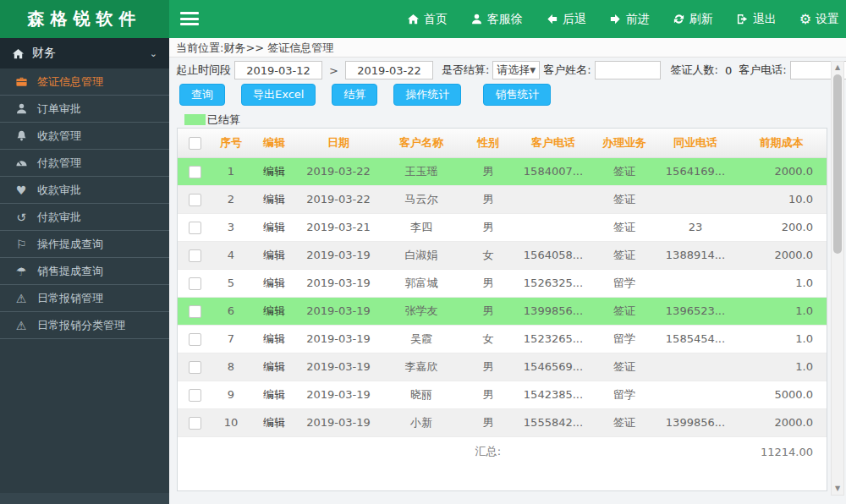 The width and height of the screenshot is (846, 504). I want to click on cell-peer-phone: 1399856..., so click(695, 423).